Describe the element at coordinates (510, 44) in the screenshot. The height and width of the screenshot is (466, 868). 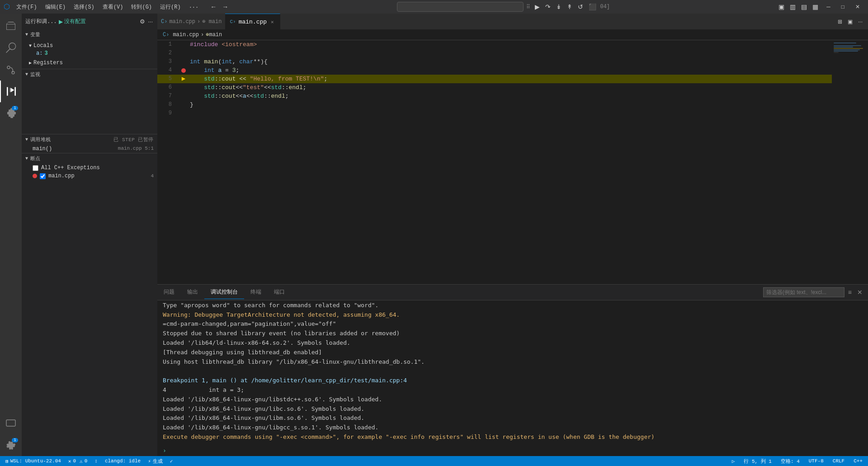
I see `line-content-1: #include <iostream>` at that location.